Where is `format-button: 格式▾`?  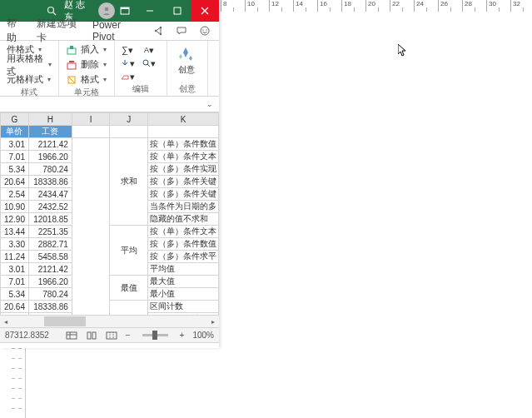 format-button: 格式▾ is located at coordinates (87, 80).